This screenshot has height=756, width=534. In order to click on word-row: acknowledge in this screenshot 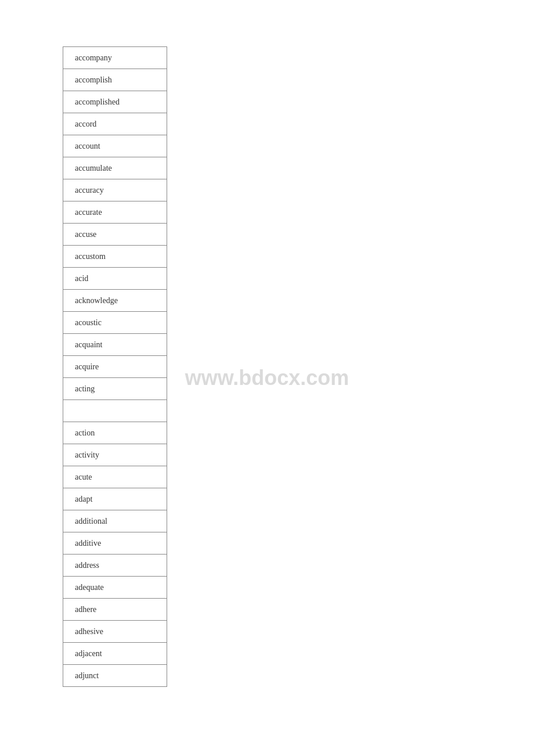, I will do `click(115, 301)`.